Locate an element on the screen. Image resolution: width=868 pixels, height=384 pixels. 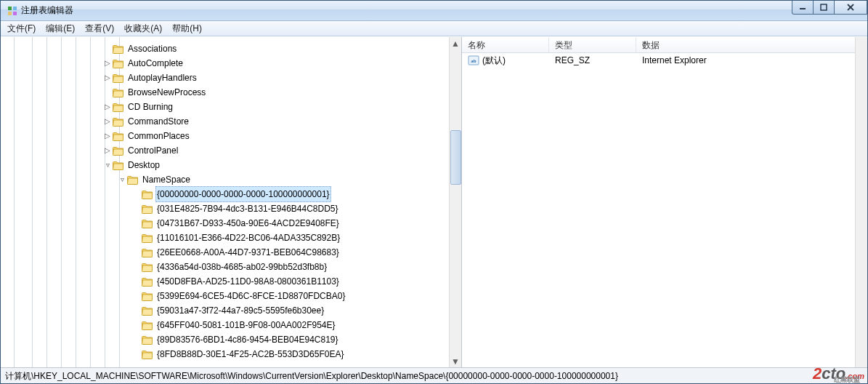
menu-view: 查看(V) is located at coordinates (100, 29).